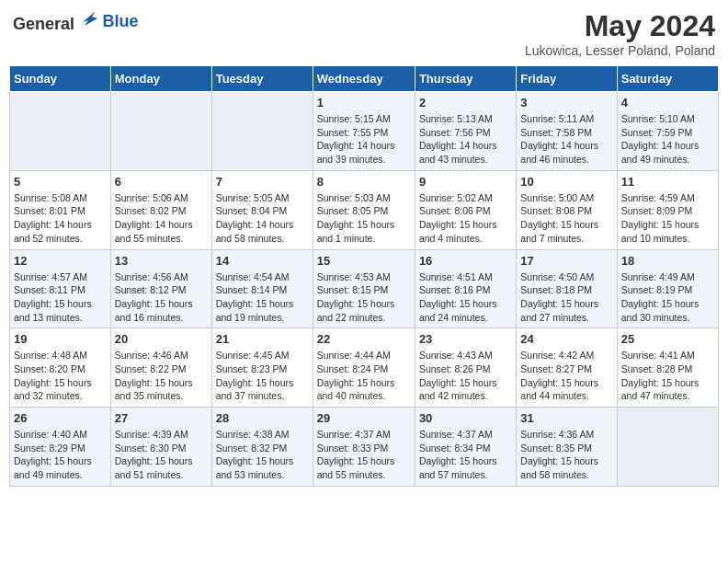 This screenshot has width=728, height=563. What do you see at coordinates (61, 182) in the screenshot?
I see `day-number: 5` at bounding box center [61, 182].